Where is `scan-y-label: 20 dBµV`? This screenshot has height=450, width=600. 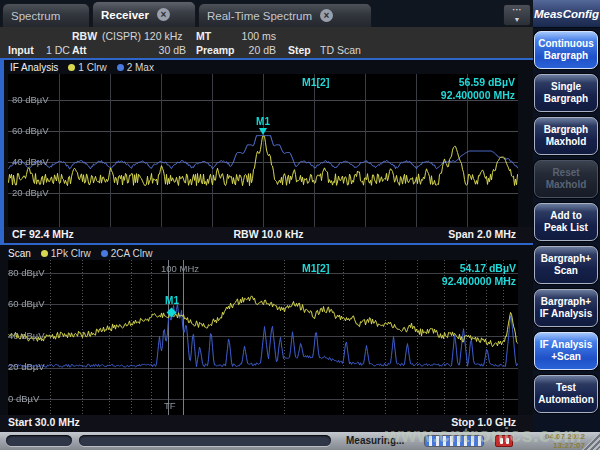 scan-y-label: 20 dBµV is located at coordinates (26, 366).